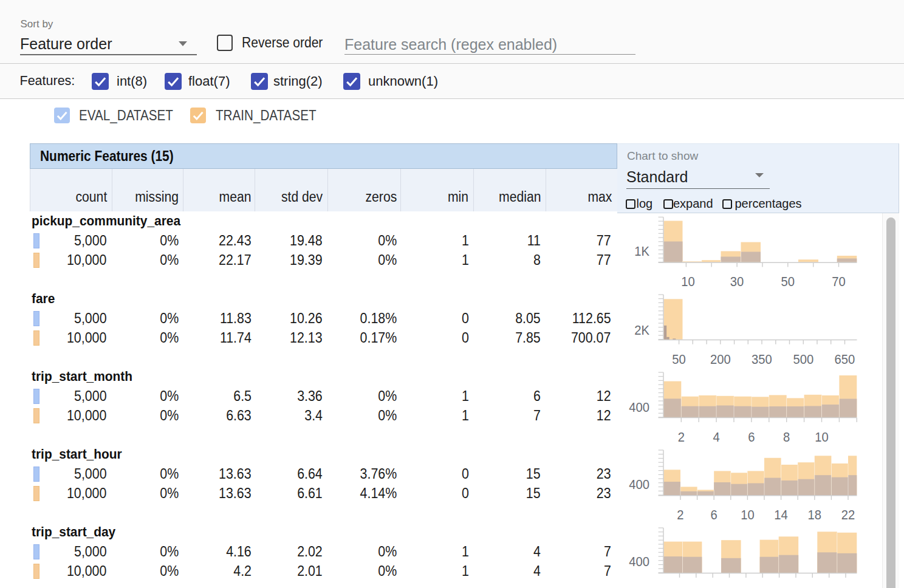 This screenshot has height=588, width=904. Describe the element at coordinates (815, 514) in the screenshot. I see `svg-text: 18` at that location.